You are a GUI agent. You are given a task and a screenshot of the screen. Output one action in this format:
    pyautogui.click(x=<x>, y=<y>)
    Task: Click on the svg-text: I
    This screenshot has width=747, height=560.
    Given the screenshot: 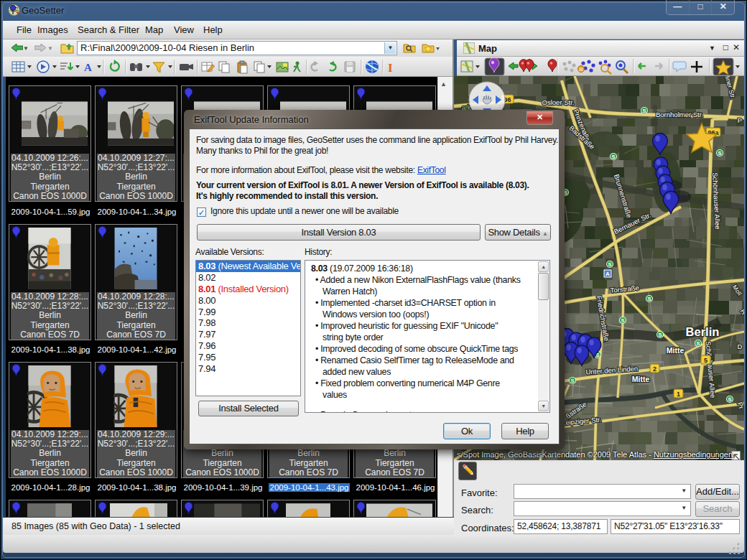 What is the action you would take?
    pyautogui.click(x=391, y=67)
    